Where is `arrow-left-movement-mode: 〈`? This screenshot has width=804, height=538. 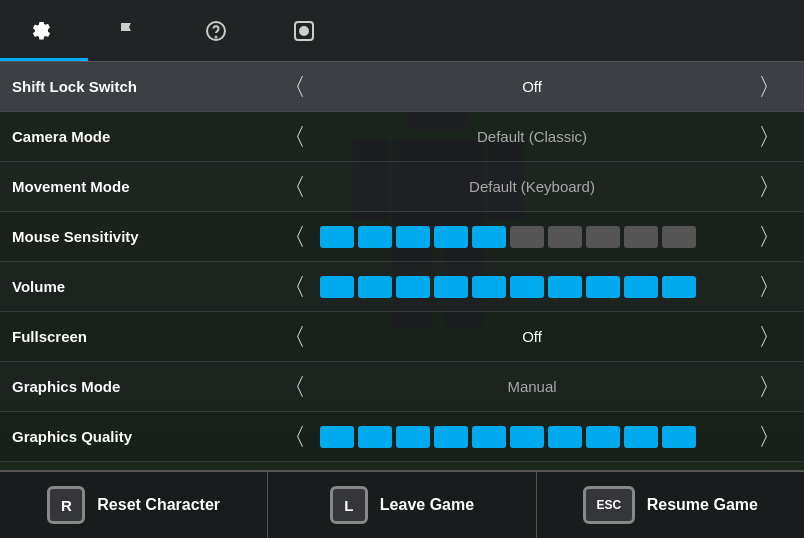
arrow-left-movement-mode: 〈 is located at coordinates (294, 187).